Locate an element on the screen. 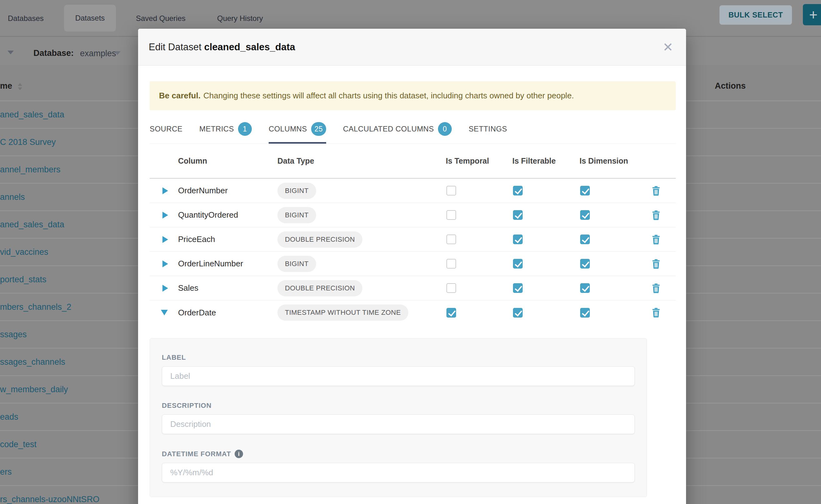  header-is-temporal: Is Temporal is located at coordinates (479, 161).